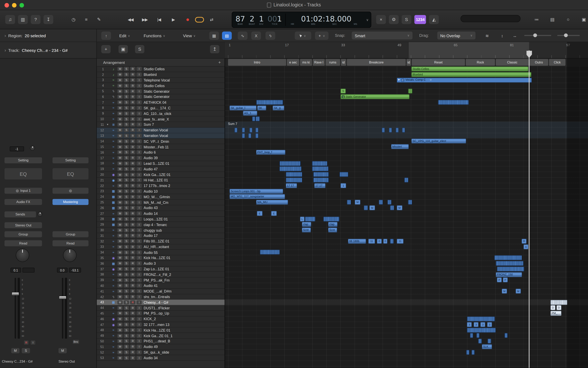 The height and width of the screenshot is (368, 588). Describe the element at coordinates (583, 19) in the screenshot. I see `media-browser-icon: ▣` at that location.